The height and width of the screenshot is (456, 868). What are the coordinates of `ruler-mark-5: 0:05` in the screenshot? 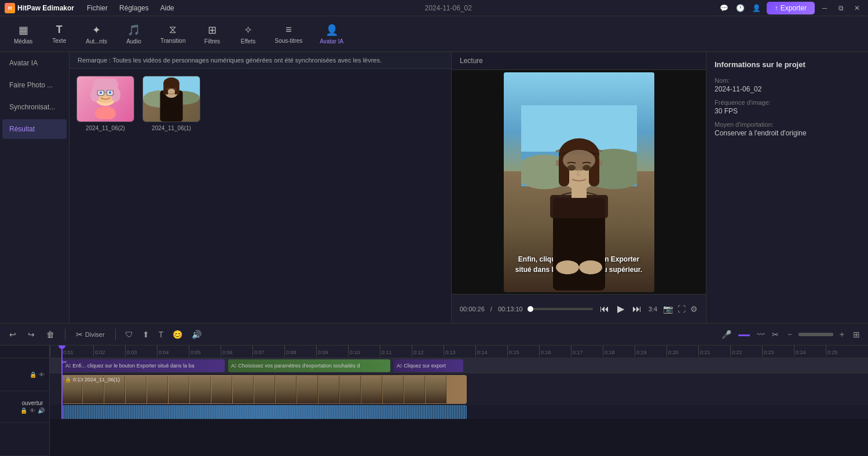 It's located at (205, 351).